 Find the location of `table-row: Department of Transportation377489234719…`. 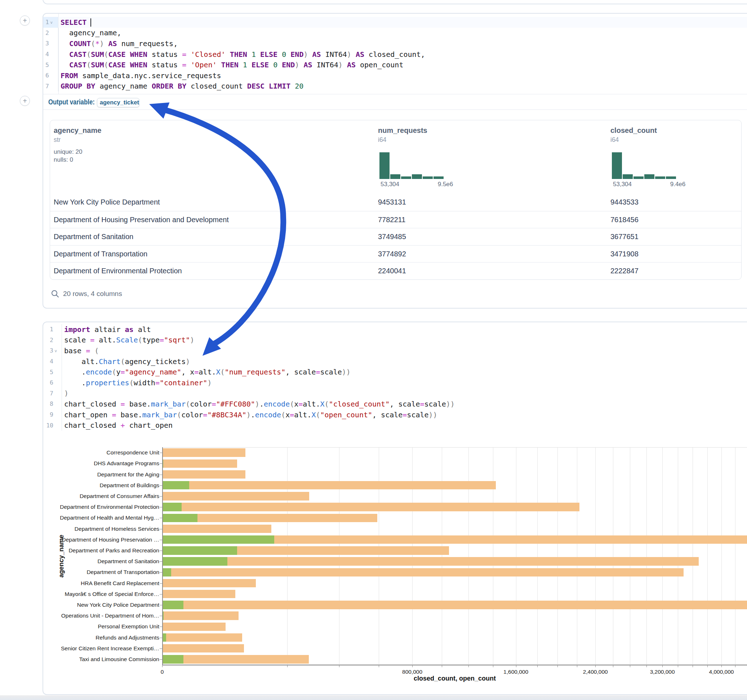

table-row: Department of Transportation377489234719… is located at coordinates (396, 254).